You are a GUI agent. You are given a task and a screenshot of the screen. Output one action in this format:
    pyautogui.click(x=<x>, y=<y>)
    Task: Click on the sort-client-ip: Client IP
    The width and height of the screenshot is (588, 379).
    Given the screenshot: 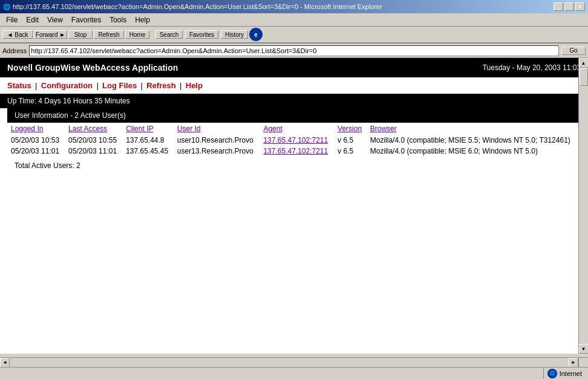 What is the action you would take?
    pyautogui.click(x=139, y=129)
    